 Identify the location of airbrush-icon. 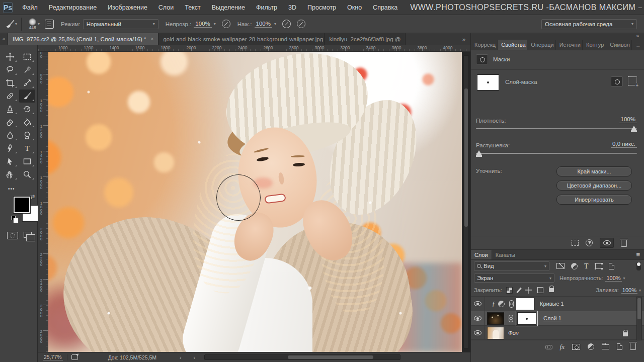
(287, 24).